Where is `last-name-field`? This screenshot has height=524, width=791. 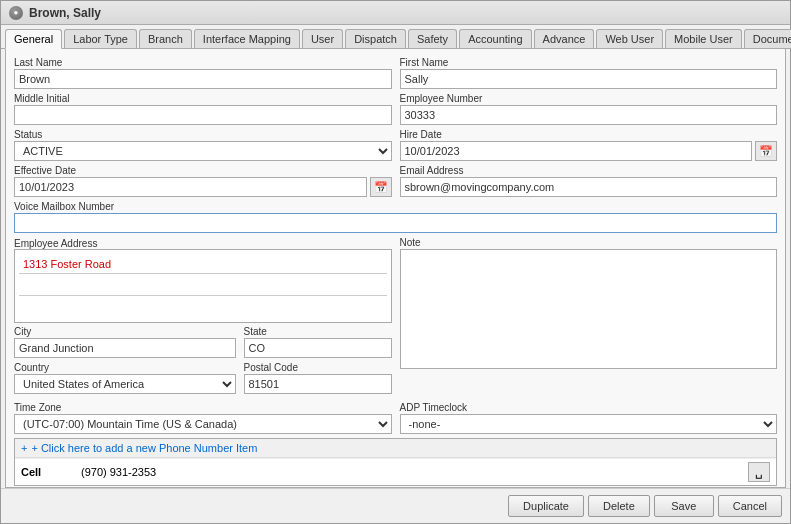
last-name-field is located at coordinates (203, 79).